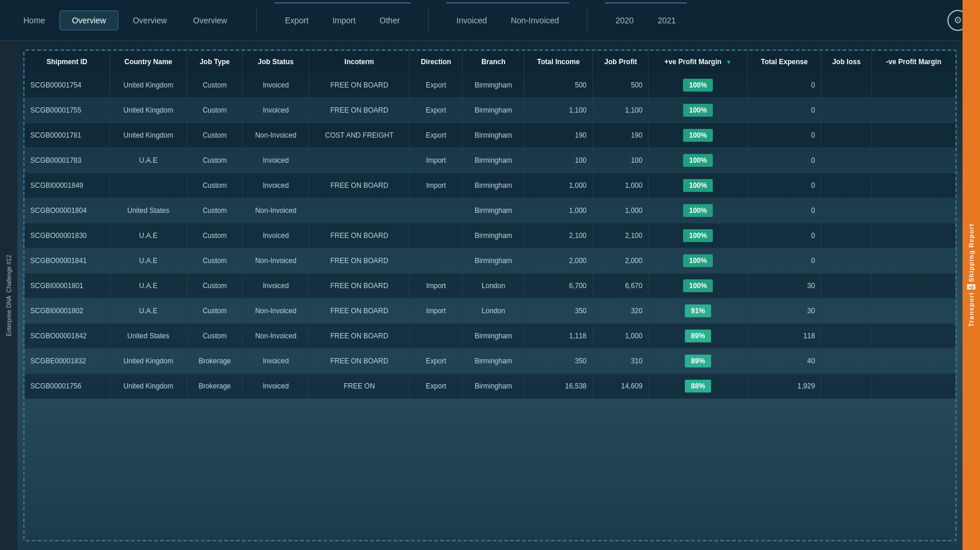  Describe the element at coordinates (359, 211) in the screenshot. I see `cell-incoterm` at that location.